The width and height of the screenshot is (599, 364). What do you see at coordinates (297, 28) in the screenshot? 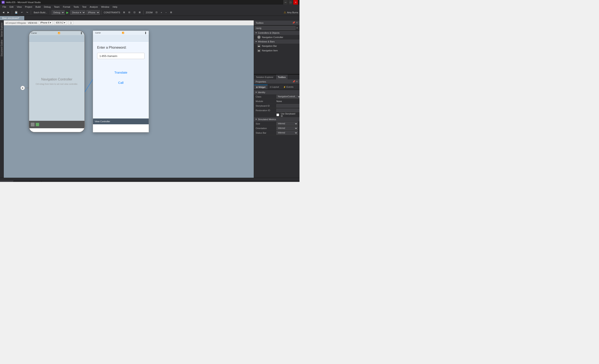
I see `toolbox-clear-button: ✕` at bounding box center [297, 28].